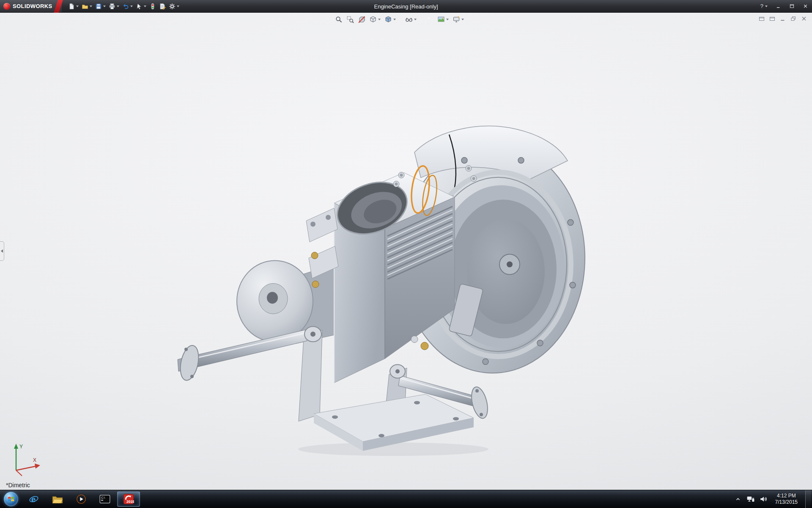 The image size is (812, 508). I want to click on edit-appearance-icon, so click(430, 19).